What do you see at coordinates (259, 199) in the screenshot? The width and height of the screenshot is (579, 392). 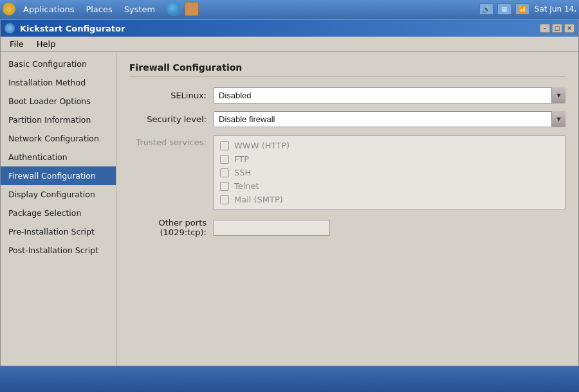 I see `checkbox-mail-label: Mail (SMTP)` at bounding box center [259, 199].